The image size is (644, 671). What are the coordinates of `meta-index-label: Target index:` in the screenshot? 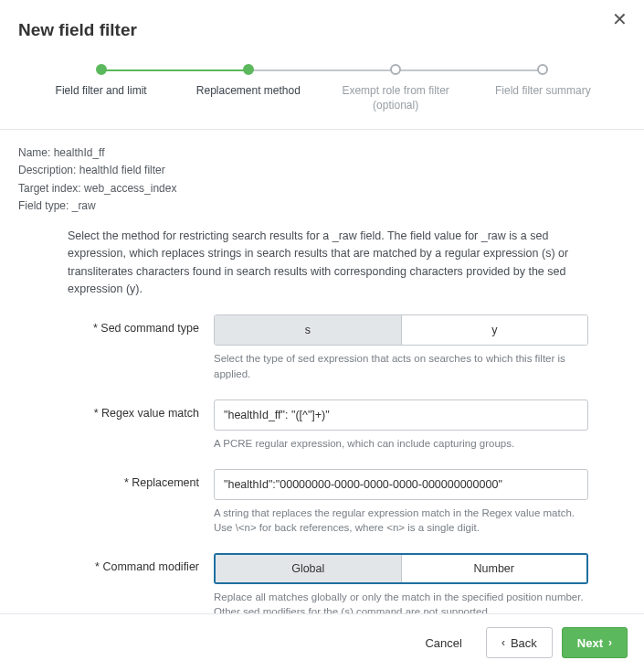 It's located at (49, 188).